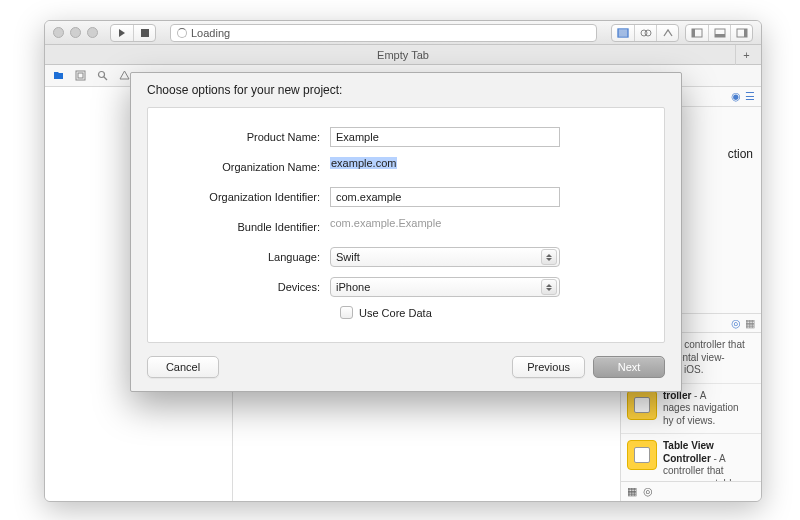 The height and width of the screenshot is (520, 800). Describe the element at coordinates (548, 367) in the screenshot. I see `previous-button: Previous` at that location.